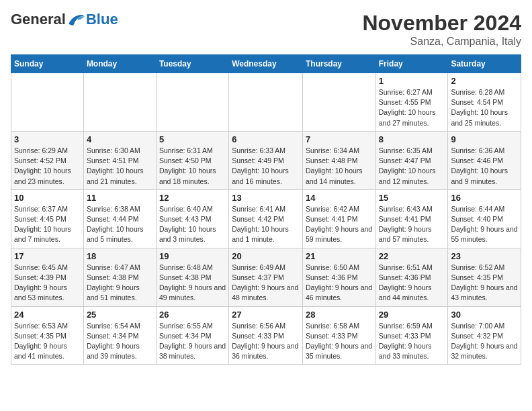 The width and height of the screenshot is (532, 411). What do you see at coordinates (484, 81) in the screenshot?
I see `day-number: 2` at bounding box center [484, 81].